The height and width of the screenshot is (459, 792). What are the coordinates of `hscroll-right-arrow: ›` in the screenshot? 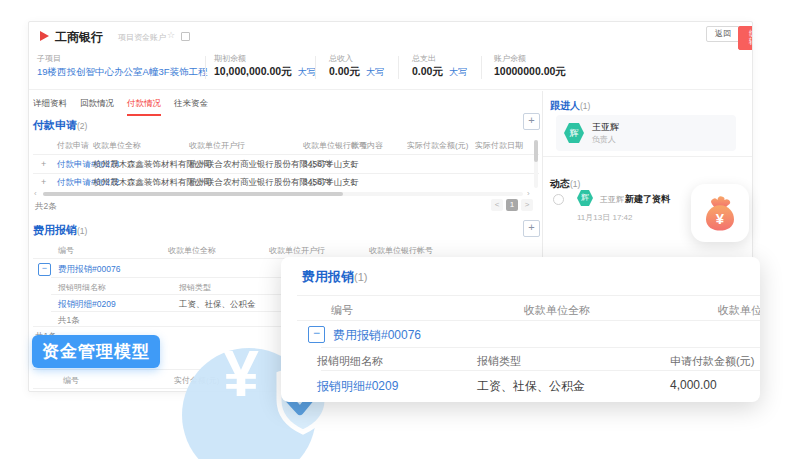 It's located at (528, 194).